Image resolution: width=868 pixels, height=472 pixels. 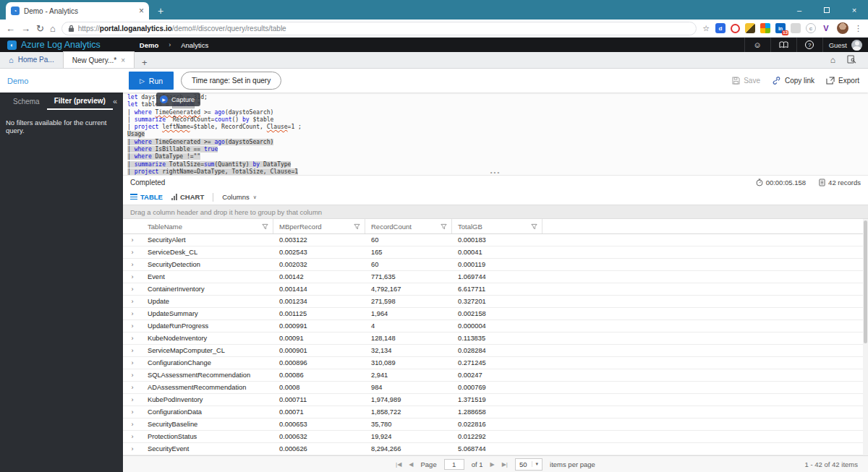 I want to click on grid-scrollbar-thumb, so click(x=865, y=282).